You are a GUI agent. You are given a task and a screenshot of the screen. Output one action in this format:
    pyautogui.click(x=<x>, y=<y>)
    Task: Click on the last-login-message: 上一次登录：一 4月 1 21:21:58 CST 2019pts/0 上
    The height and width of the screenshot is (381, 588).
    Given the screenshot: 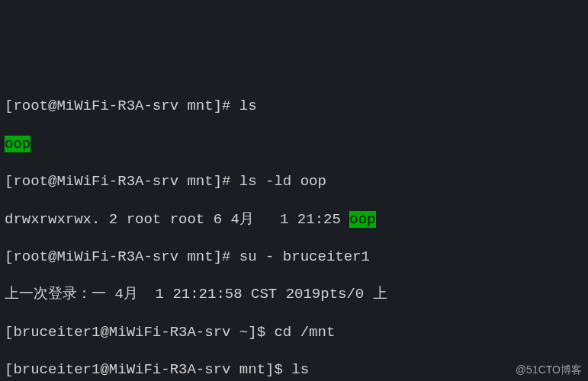 What is the action you would take?
    pyautogui.click(x=196, y=294)
    